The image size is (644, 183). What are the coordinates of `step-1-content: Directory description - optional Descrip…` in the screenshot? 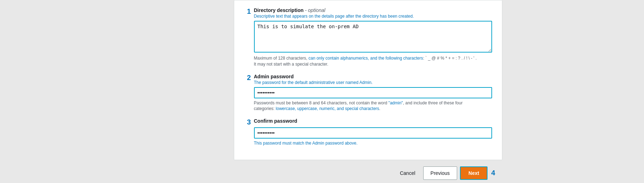 It's located at (373, 37).